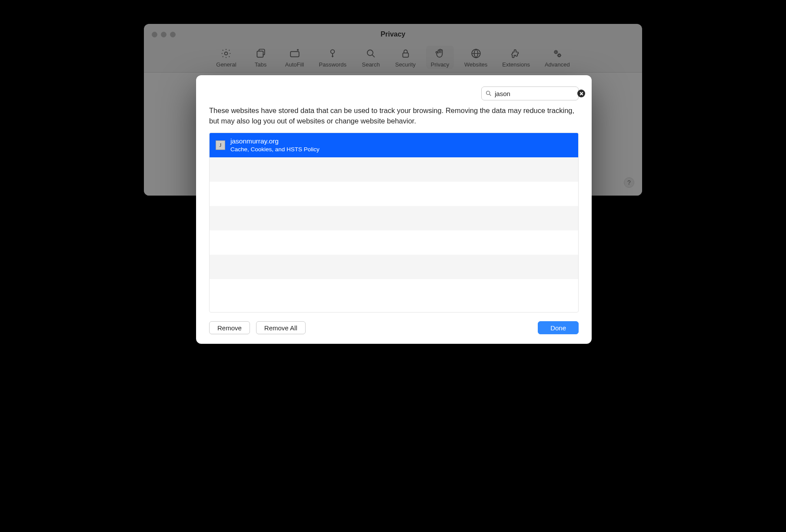  Describe the element at coordinates (516, 57) in the screenshot. I see `tab-extensions: Extensions` at that location.